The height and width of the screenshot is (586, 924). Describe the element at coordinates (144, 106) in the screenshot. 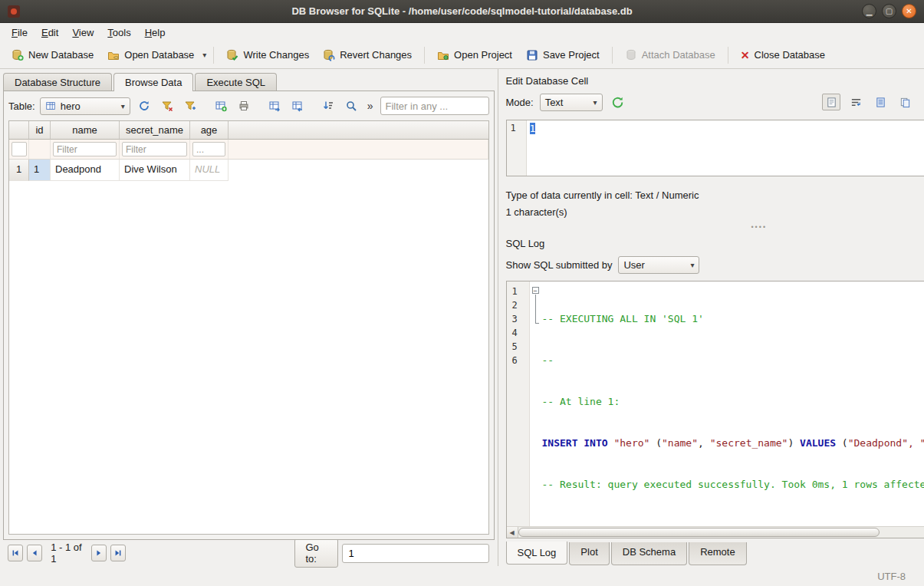

I see `refresh-button` at that location.